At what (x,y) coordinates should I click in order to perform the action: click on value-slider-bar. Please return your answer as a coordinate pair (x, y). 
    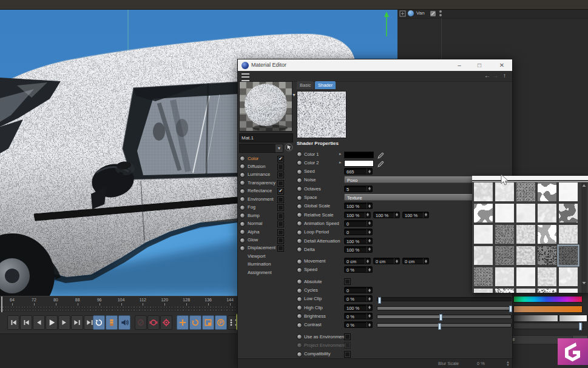
    Looking at the image, I should click on (549, 326).